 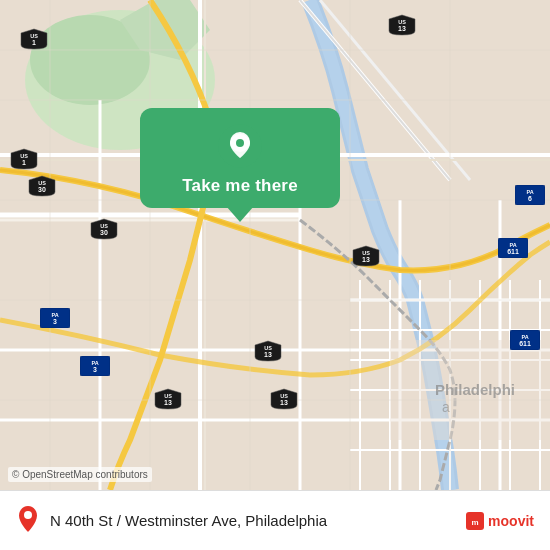 I want to click on svg-text: a, so click(x=446, y=407).